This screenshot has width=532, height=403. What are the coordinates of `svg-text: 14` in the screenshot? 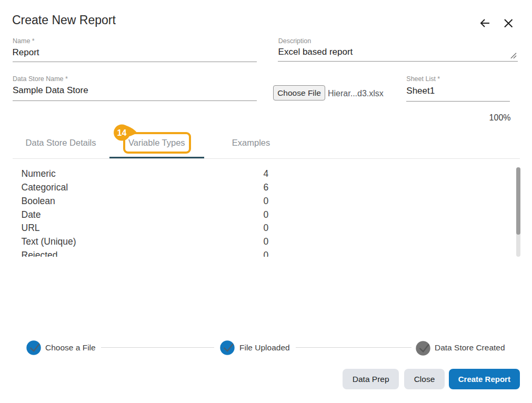 It's located at (122, 133).